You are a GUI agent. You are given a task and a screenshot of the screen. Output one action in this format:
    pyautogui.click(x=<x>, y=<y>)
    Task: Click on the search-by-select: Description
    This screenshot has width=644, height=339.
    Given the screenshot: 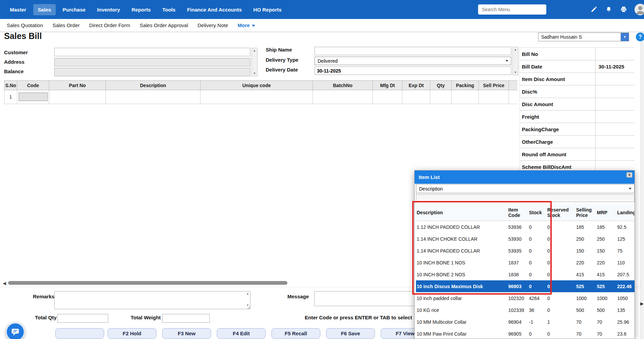 What is the action you would take?
    pyautogui.click(x=525, y=188)
    